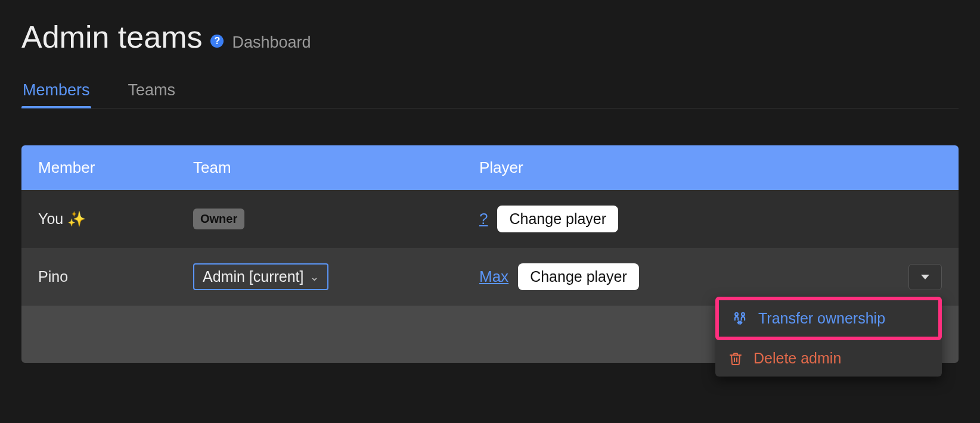 Image resolution: width=980 pixels, height=423 pixels. Describe the element at coordinates (490, 168) in the screenshot. I see `table-header: Member Team Player` at that location.